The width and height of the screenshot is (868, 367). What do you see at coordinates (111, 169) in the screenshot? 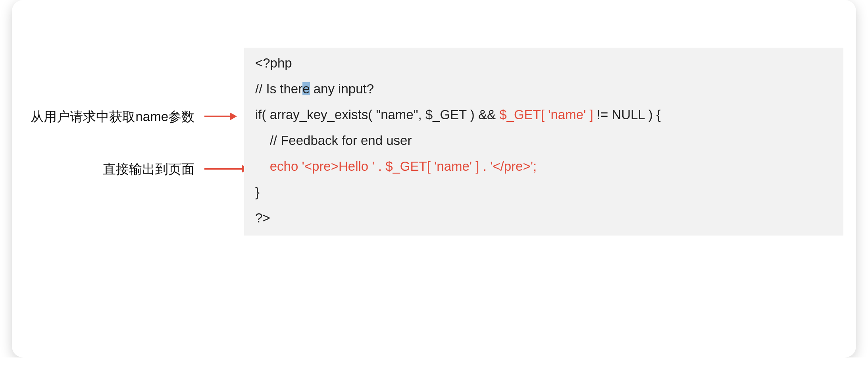
I see `annotation-output-to-page: 直接输出到页面` at bounding box center [111, 169].